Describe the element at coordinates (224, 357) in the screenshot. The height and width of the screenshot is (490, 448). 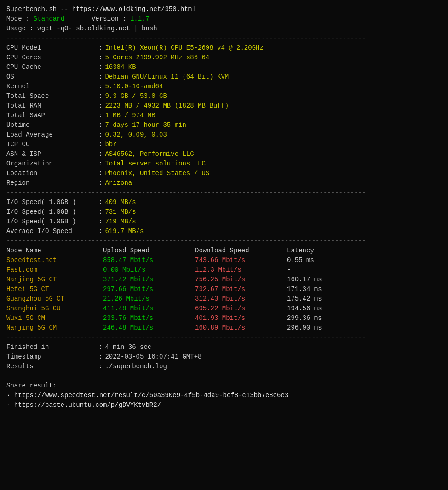
I see `footer-section: Finished in : 4 min 36 sec Timestamp : 2…` at that location.